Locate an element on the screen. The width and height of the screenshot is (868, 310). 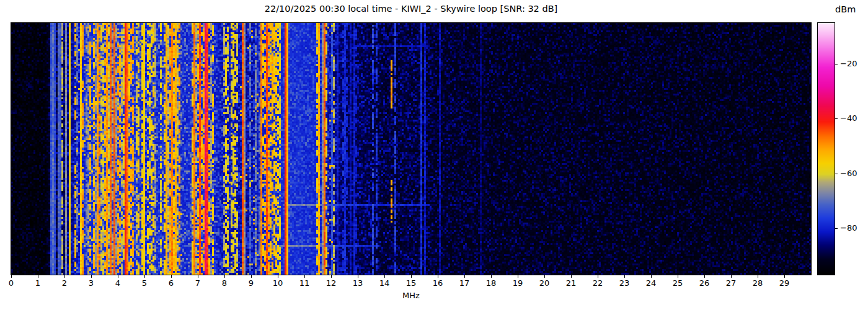
x-tick-label: 21 is located at coordinates (572, 283).